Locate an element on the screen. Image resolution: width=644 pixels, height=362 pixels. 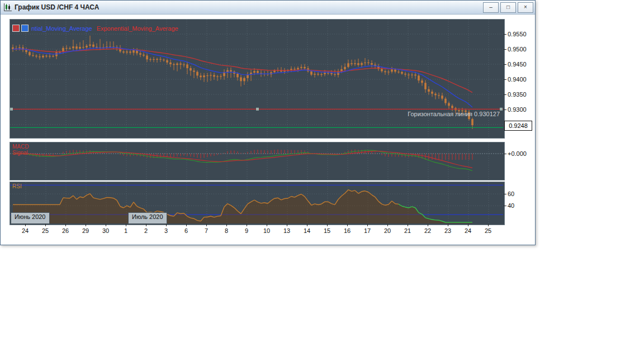
month-tag-june: Июнь 2020 is located at coordinates (30, 218).